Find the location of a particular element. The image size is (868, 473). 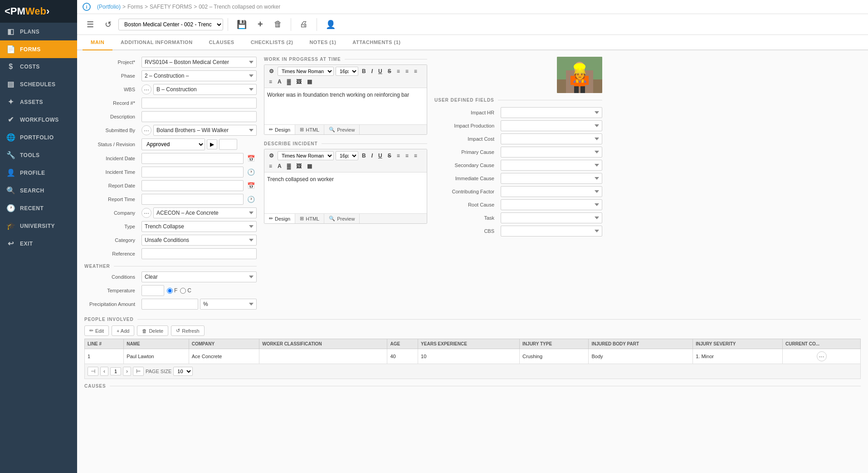

di-strike-btn: S is located at coordinates (390, 156).